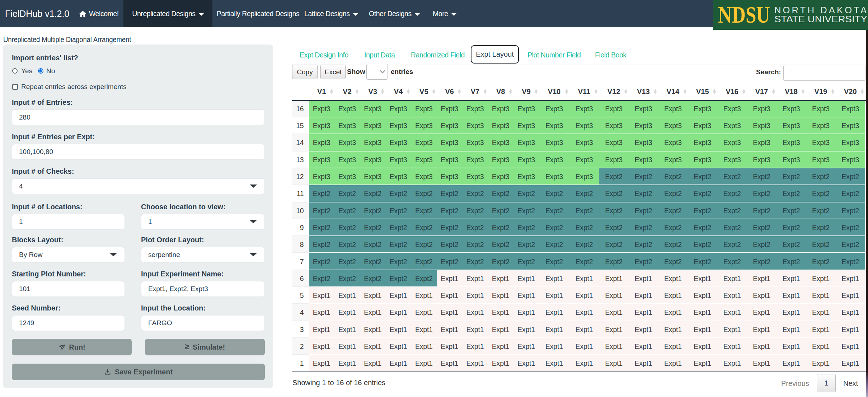 The image size is (868, 397). Describe the element at coordinates (744, 14) in the screenshot. I see `svg-text: NDSU` at that location.